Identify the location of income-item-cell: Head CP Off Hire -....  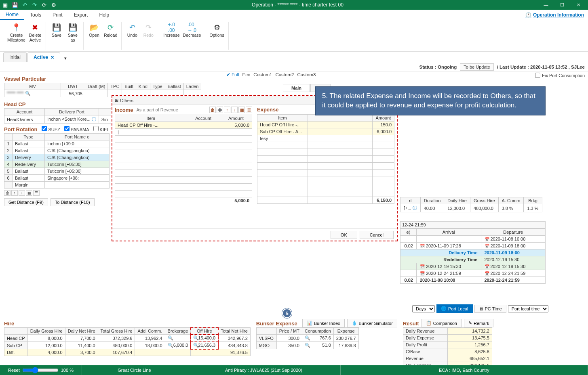
(151, 125).